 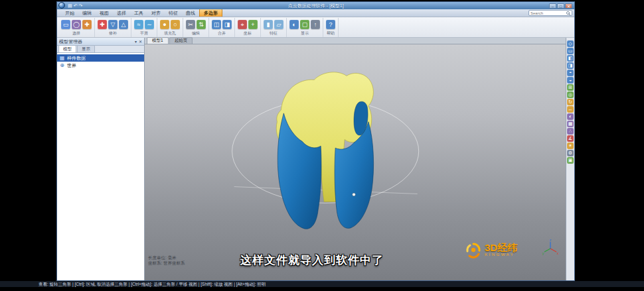 What do you see at coordinates (141, 42) in the screenshot?
I see `panel-close-button: ✕` at bounding box center [141, 42].